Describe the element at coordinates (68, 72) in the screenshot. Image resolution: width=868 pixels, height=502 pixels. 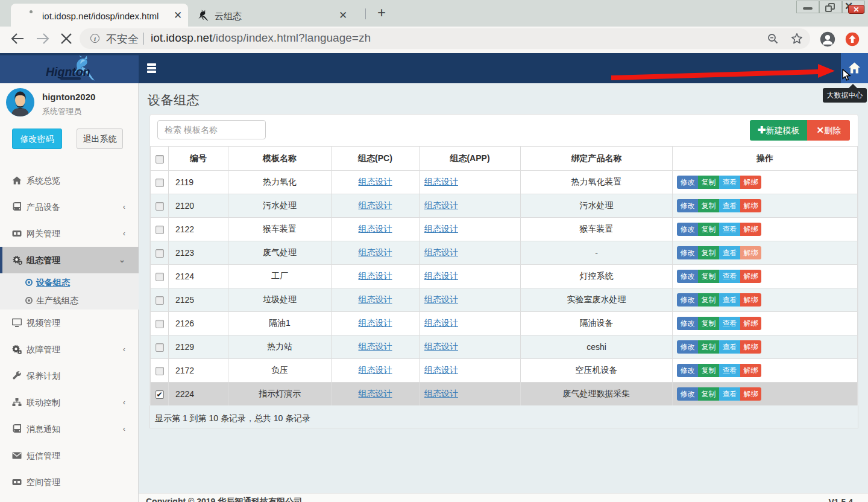
I see `svg-text: Hignton` at that location.